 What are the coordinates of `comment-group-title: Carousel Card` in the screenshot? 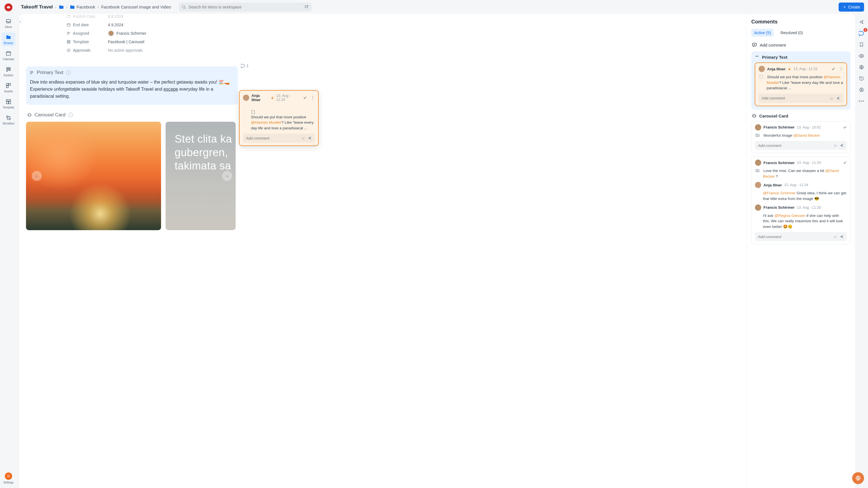 It's located at (774, 116).